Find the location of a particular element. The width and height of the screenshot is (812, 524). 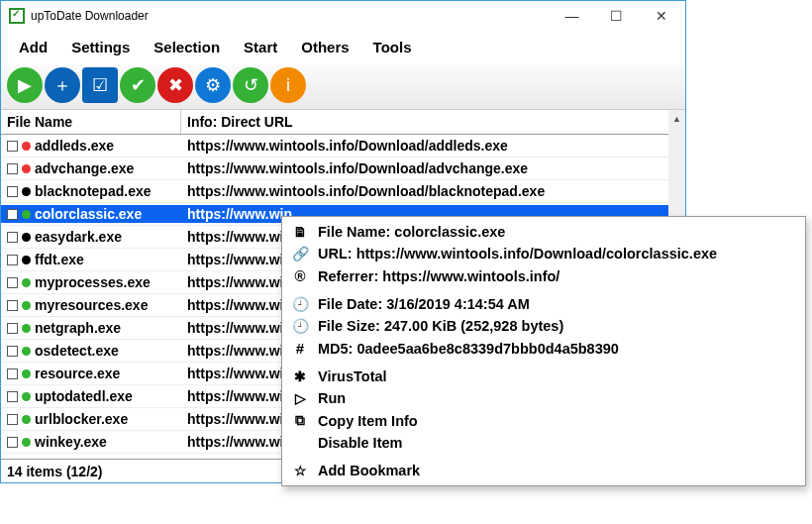

maximize-button: ☐ is located at coordinates (616, 16).